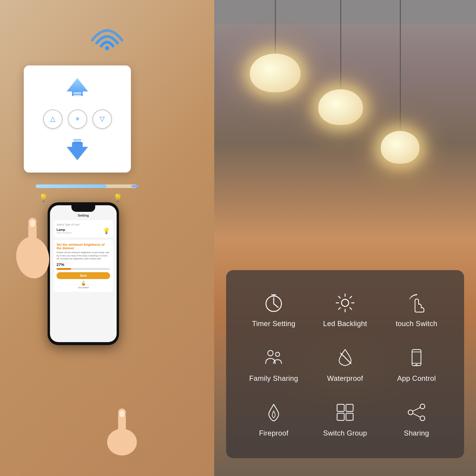  What do you see at coordinates (83, 209) in the screenshot?
I see `phone-notch` at bounding box center [83, 209].